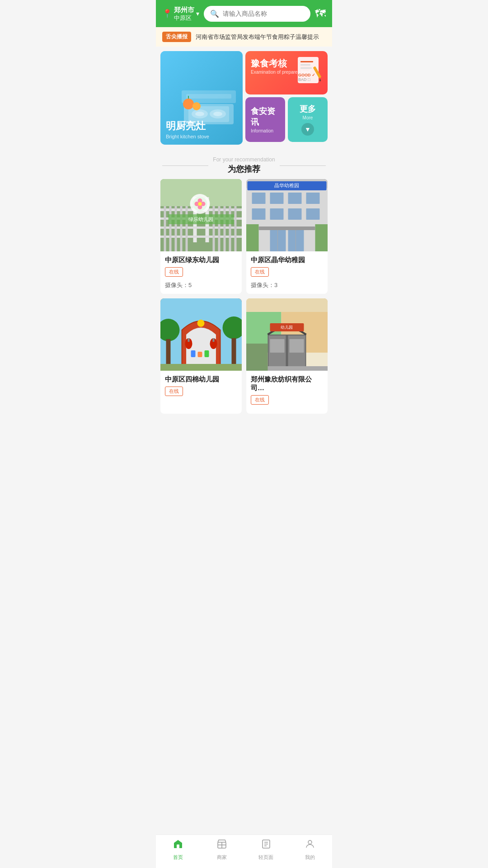  What do you see at coordinates (287, 273) in the screenshot?
I see `venue-info-2: 中原区晶华幼稚园 在线 摄像头：3` at bounding box center [287, 273].